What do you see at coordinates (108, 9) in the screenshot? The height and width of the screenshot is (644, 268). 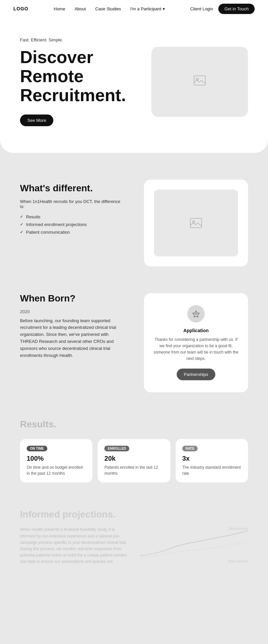 I see `nav-case-studies: Case Studies` at bounding box center [108, 9].